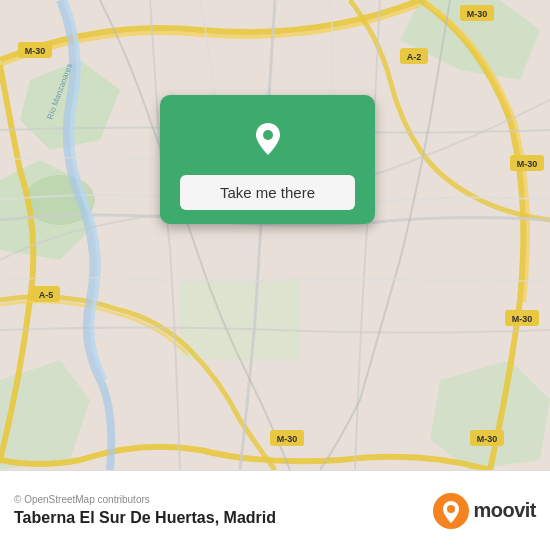 The width and height of the screenshot is (550, 550). What do you see at coordinates (268, 139) in the screenshot?
I see `location-pin-icon` at bounding box center [268, 139].